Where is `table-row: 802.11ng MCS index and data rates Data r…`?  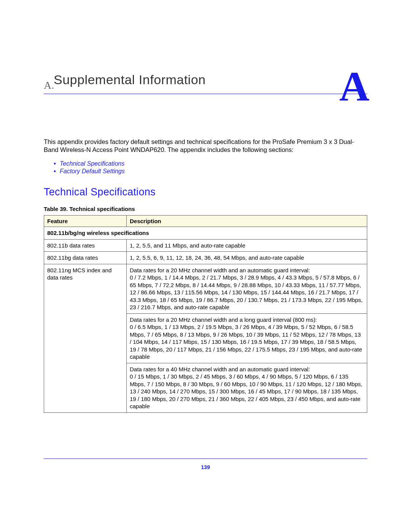
table-row: 802.11ng MCS index and data rates Data r… is located at coordinates (206, 289).